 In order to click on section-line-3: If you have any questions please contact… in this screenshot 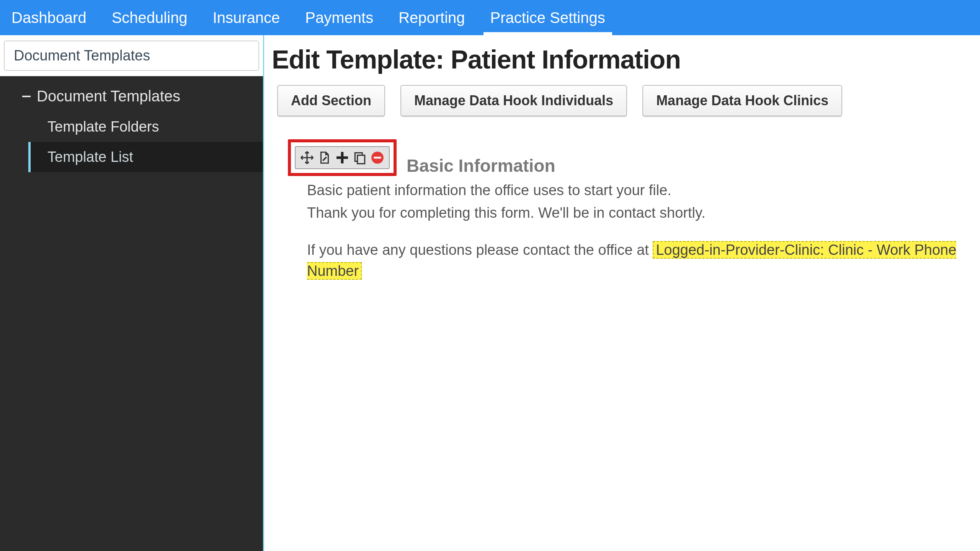, I will do `click(640, 261)`.